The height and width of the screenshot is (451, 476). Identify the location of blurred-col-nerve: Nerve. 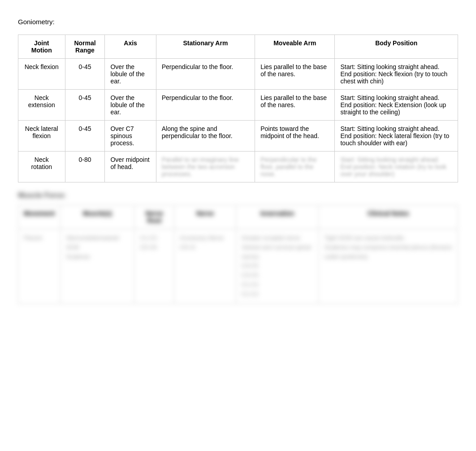
(205, 217).